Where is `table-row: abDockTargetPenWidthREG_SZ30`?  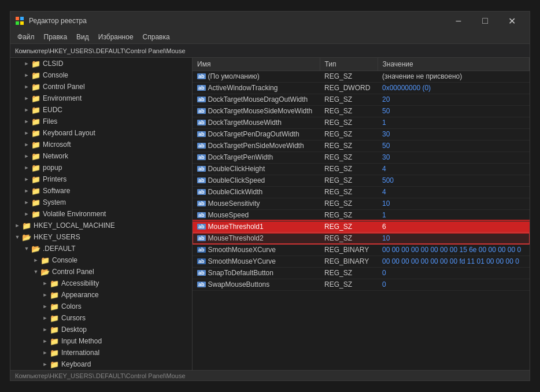 table-row: abDockTargetPenWidthREG_SZ30 is located at coordinates (361, 157).